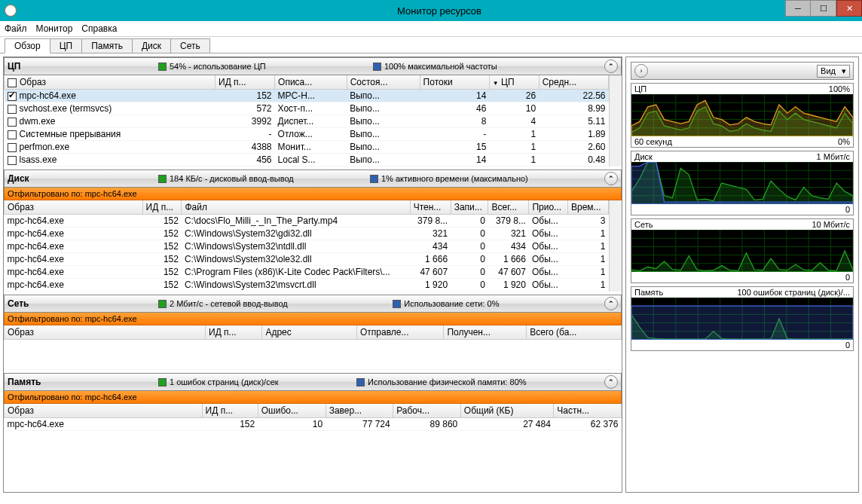 The width and height of the screenshot is (862, 504). I want to click on cpu-usage-text: 54% - использование ЦП, so click(218, 66).